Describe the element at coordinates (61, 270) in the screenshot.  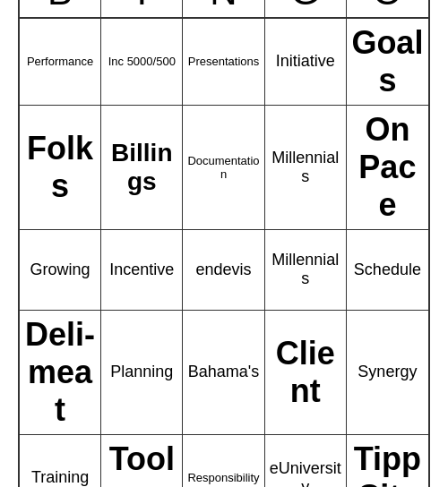
I see `cell-text-10: Growing` at that location.